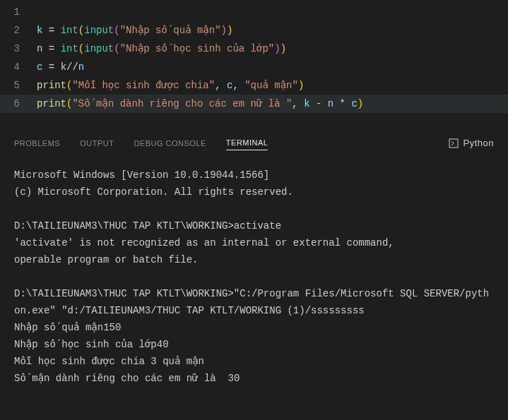  I want to click on tab-debug-console: DEBUG CONSOLE, so click(170, 143).